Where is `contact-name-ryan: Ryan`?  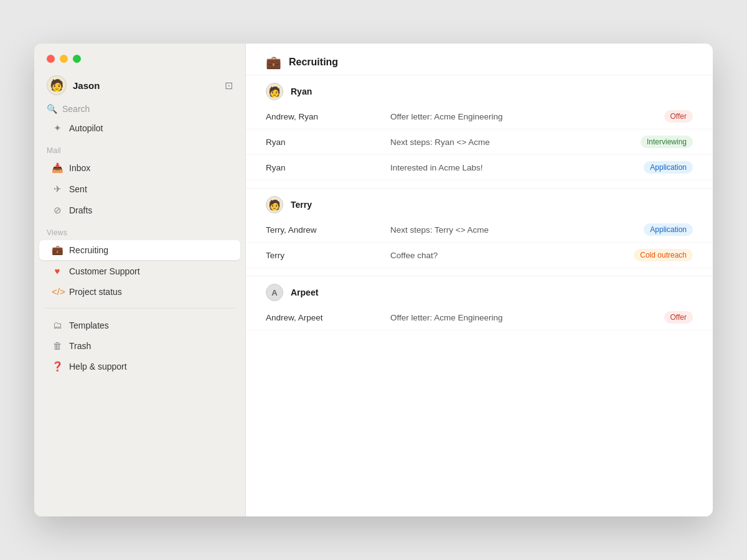 contact-name-ryan: Ryan is located at coordinates (301, 91).